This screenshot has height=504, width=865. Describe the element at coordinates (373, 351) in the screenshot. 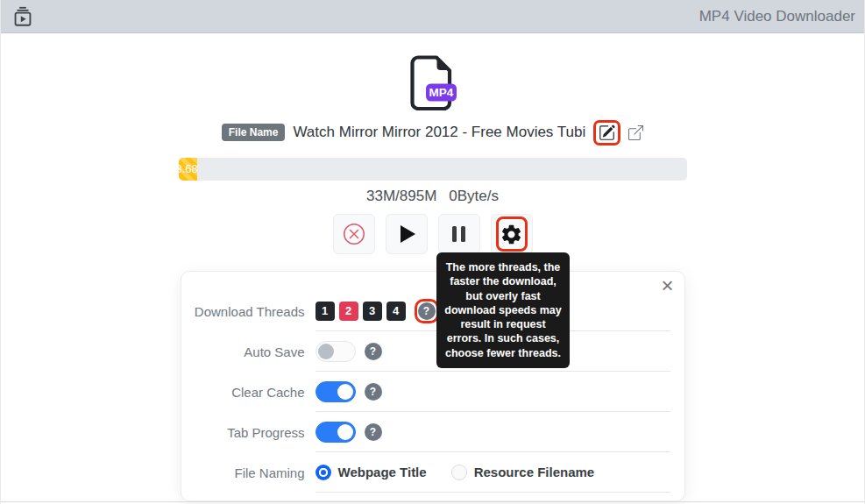

I see `auto-save-help-icon: ?` at that location.